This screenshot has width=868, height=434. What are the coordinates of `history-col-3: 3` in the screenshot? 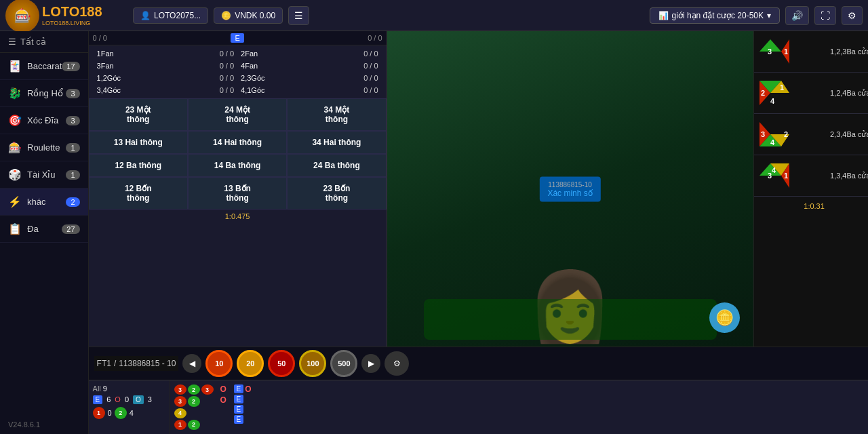 It's located at (208, 407).